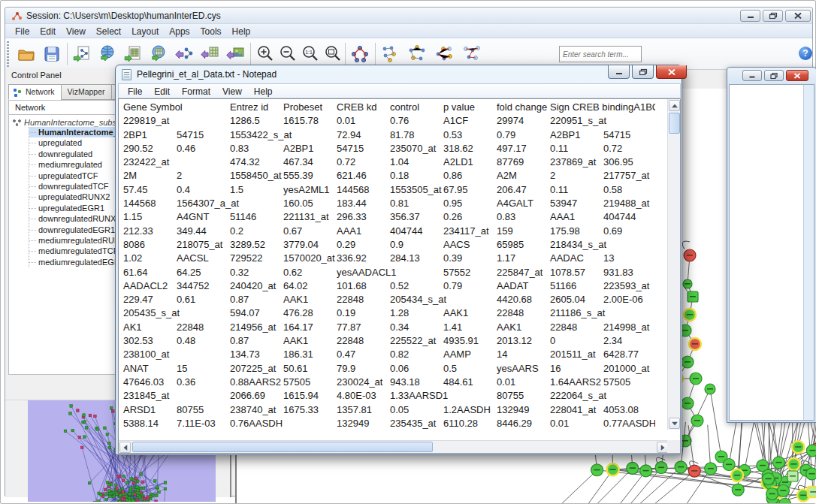 Image resolution: width=816 pixels, height=504 pixels. I want to click on scrollbar-corner, so click(673, 446).